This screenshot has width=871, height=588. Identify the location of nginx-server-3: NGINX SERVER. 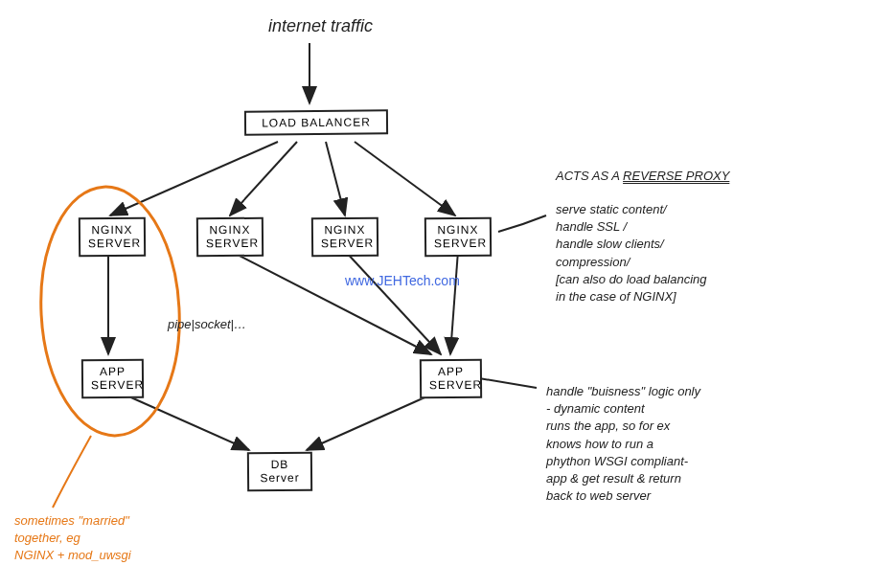
(345, 237).